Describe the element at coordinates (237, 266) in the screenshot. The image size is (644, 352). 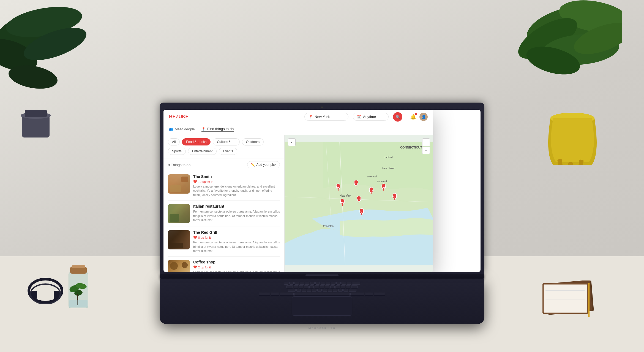
I see `listing-info-4: Coffee shop ❤️ 2 up for it Fermentum con…` at that location.